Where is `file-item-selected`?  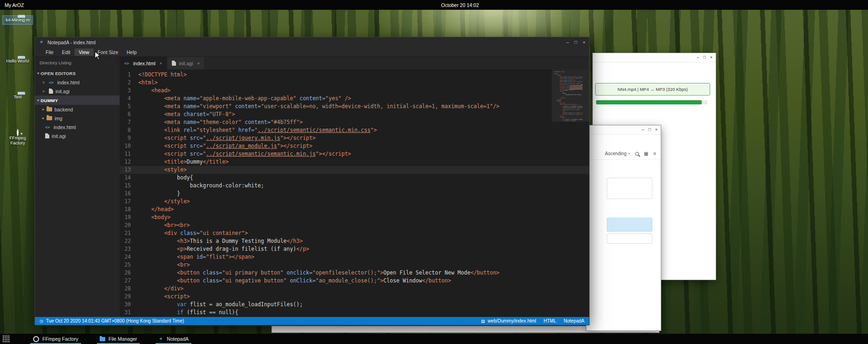 file-item-selected is located at coordinates (630, 225).